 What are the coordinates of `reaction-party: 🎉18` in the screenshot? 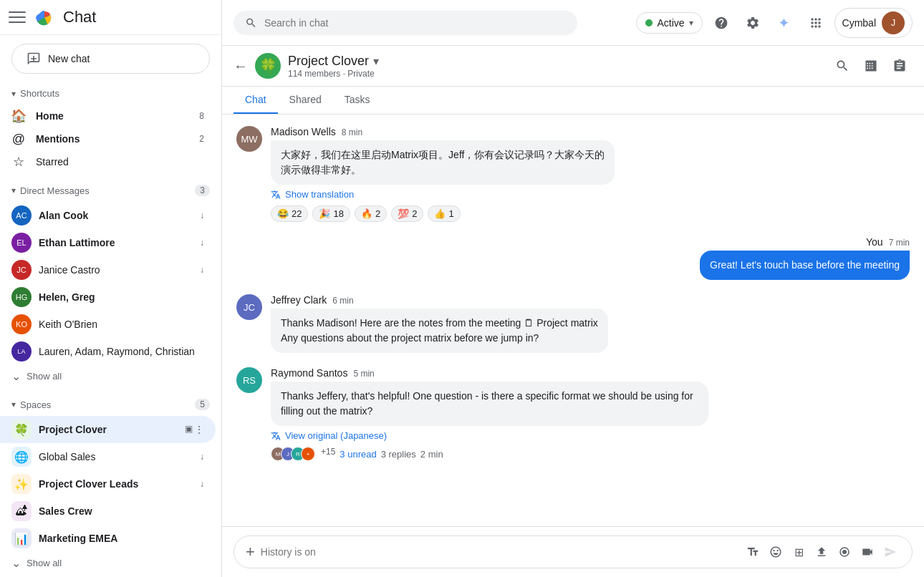 It's located at (331, 213).